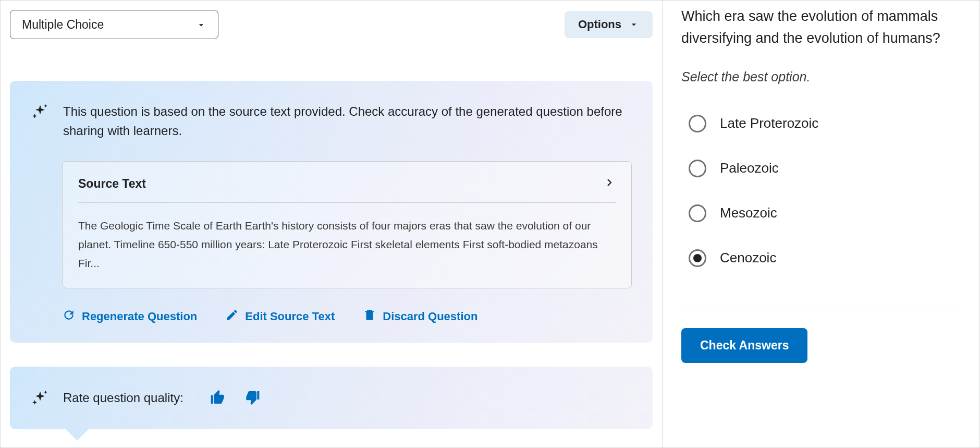 The image size is (980, 448). I want to click on answer-option: Mesozoic, so click(825, 213).